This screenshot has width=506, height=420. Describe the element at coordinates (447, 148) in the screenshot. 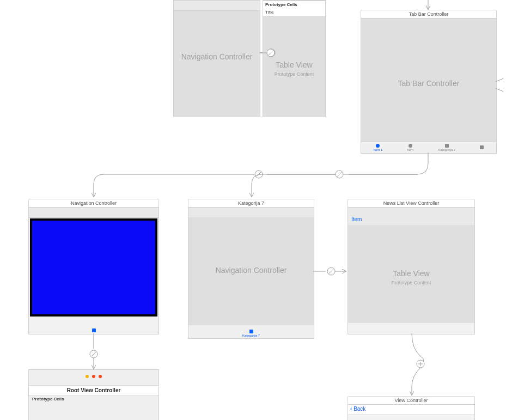

I see `tabbar-item-3: Kategorija 7` at that location.